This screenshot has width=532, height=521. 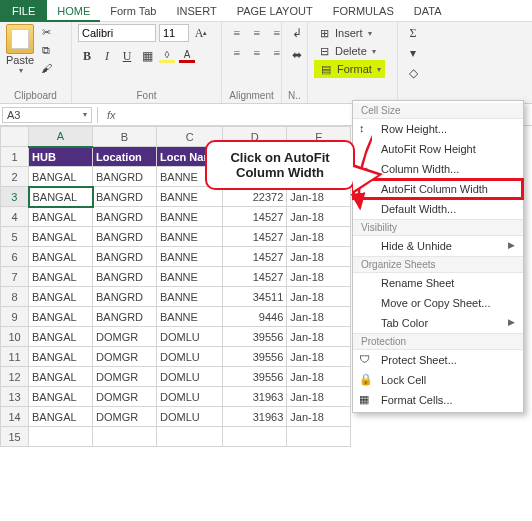 I want to click on row-header: 13, so click(x=15, y=397).